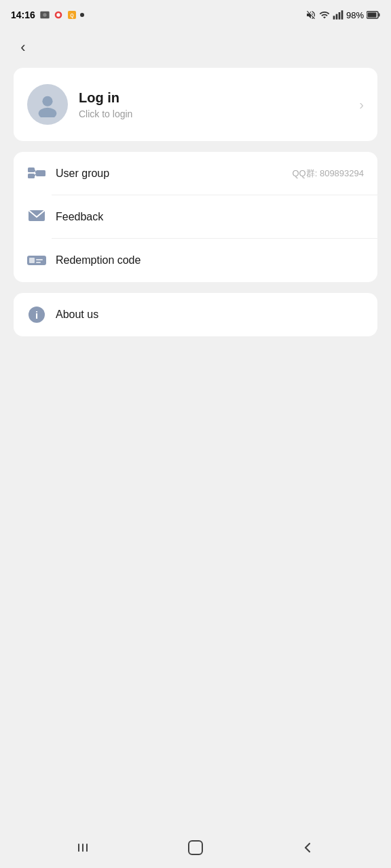 This screenshot has width=391, height=868. What do you see at coordinates (196, 217) in the screenshot?
I see `menu-card: User group QQ群: 809893294 Feedback` at bounding box center [196, 217].